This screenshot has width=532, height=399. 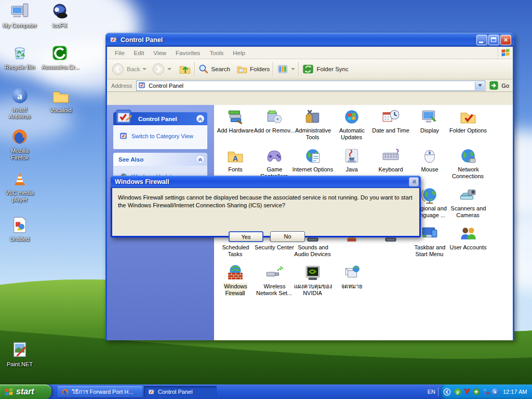 I want to click on avast-ball-icon: a, so click(x=495, y=392).